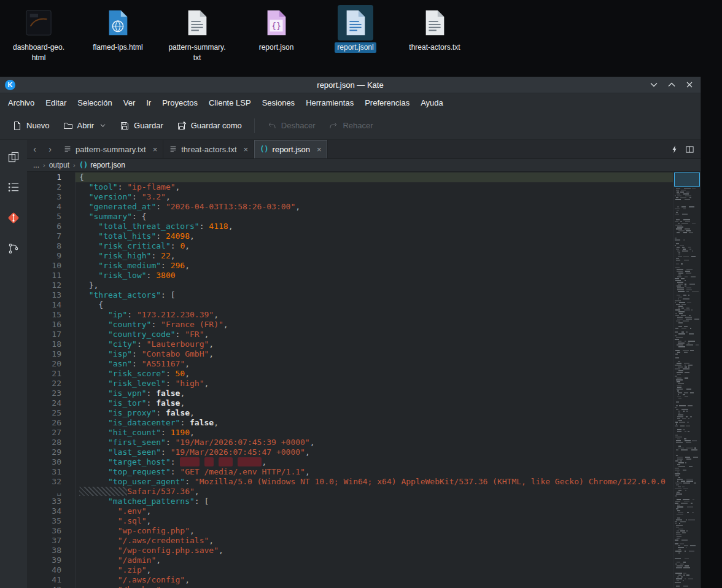  Describe the element at coordinates (350, 492) in the screenshot. I see `code-line-wrap: ␣ Safari/537.36",` at that location.